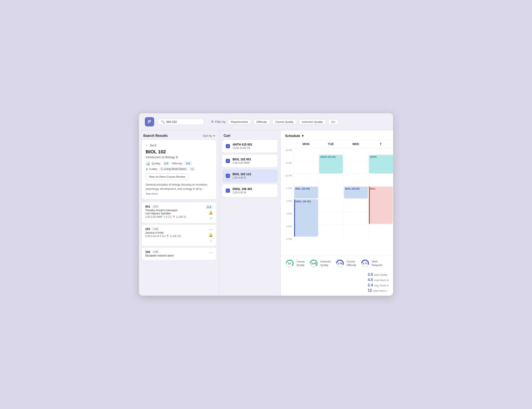 This screenshot has width=532, height=409. Describe the element at coordinates (148, 229) in the screenshot. I see `section-code: 101` at that location.